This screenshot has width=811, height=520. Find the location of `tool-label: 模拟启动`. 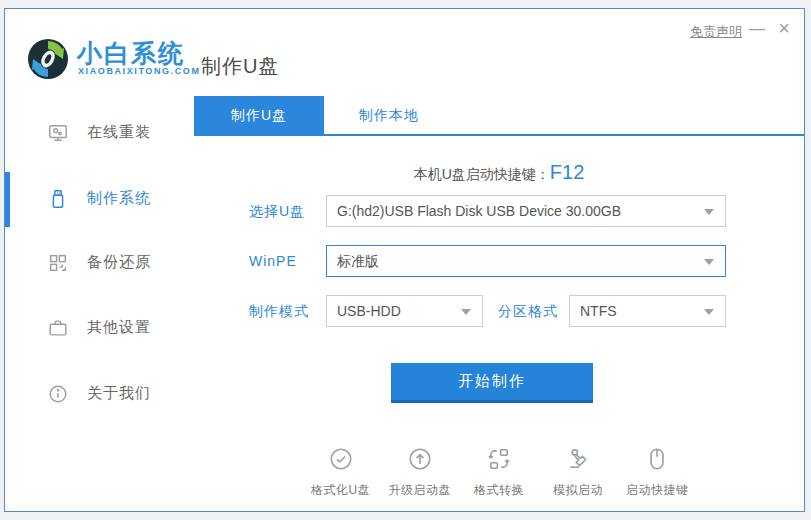

tool-label: 模拟启动 is located at coordinates (578, 490).